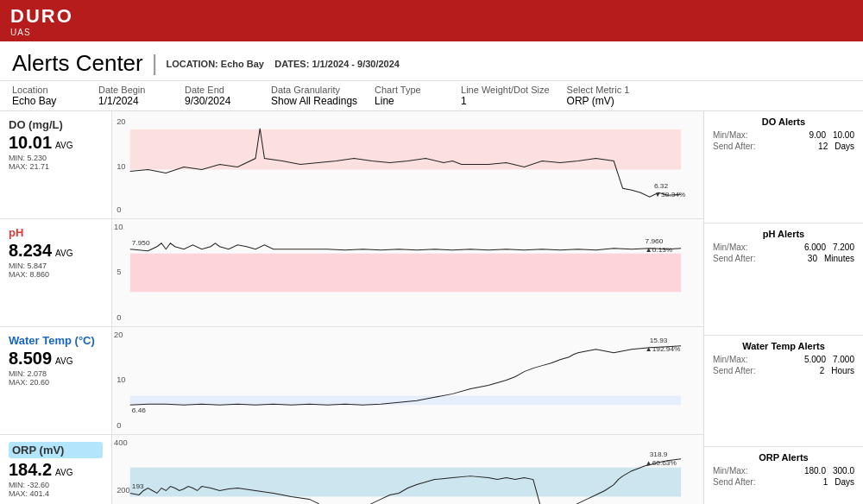 The width and height of the screenshot is (863, 504). I want to click on alert-send-val-3: 1, so click(826, 482).